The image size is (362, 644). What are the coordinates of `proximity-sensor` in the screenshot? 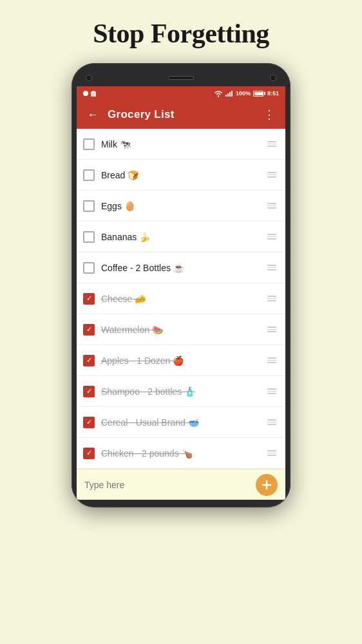 It's located at (273, 78).